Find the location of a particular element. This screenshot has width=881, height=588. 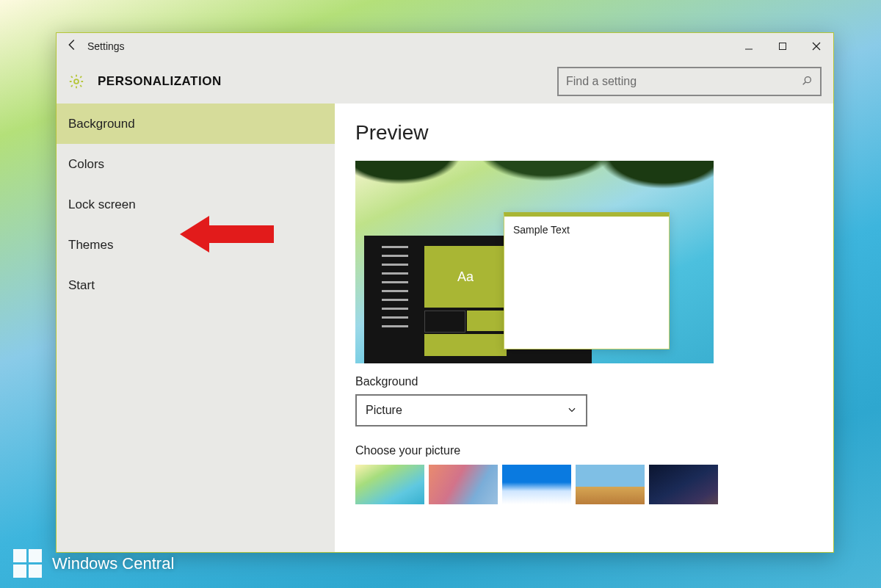

sidebar-item-label: Colors is located at coordinates (87, 164).